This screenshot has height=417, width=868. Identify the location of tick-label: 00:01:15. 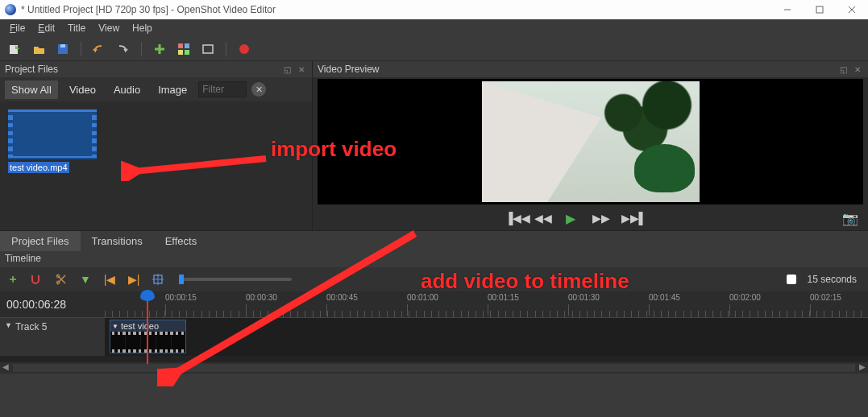
(503, 298).